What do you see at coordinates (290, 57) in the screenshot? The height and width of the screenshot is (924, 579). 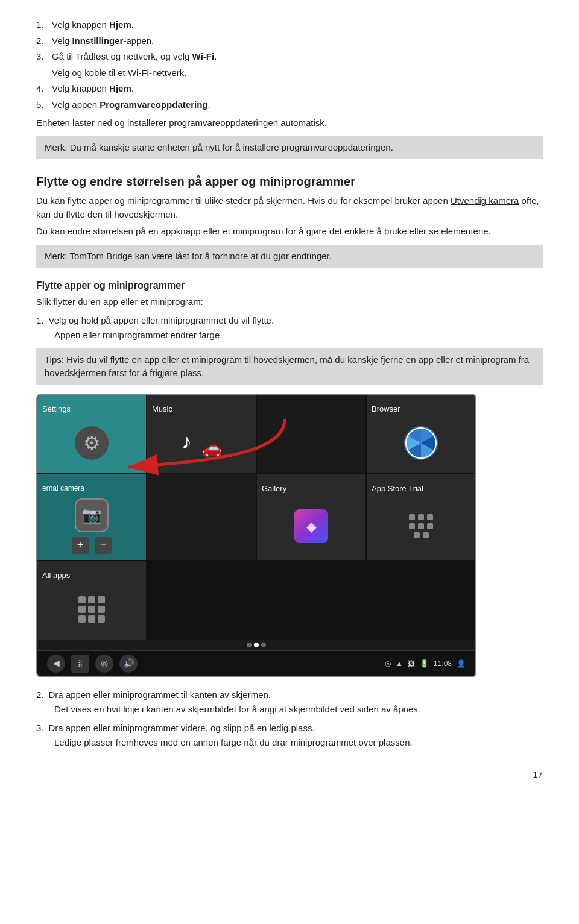 I see `step-item: 3. Gå til Trådløst og nettverk, og velg …` at bounding box center [290, 57].